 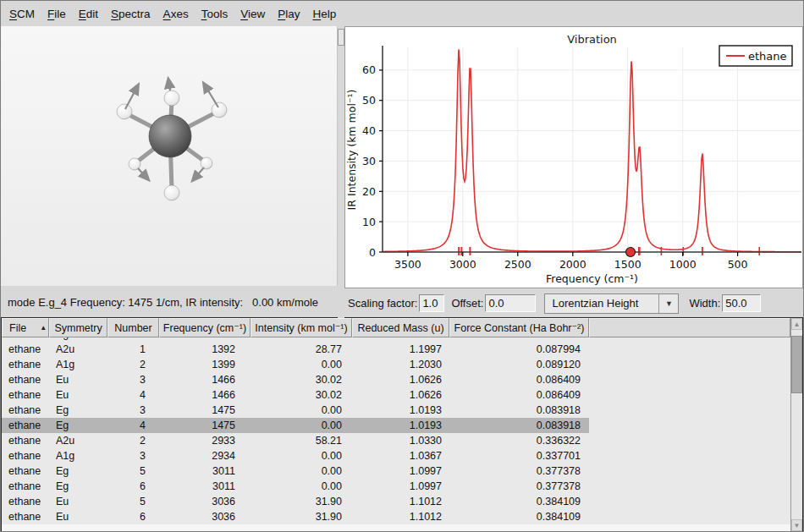 I want to click on width-label: Width:, so click(x=704, y=303).